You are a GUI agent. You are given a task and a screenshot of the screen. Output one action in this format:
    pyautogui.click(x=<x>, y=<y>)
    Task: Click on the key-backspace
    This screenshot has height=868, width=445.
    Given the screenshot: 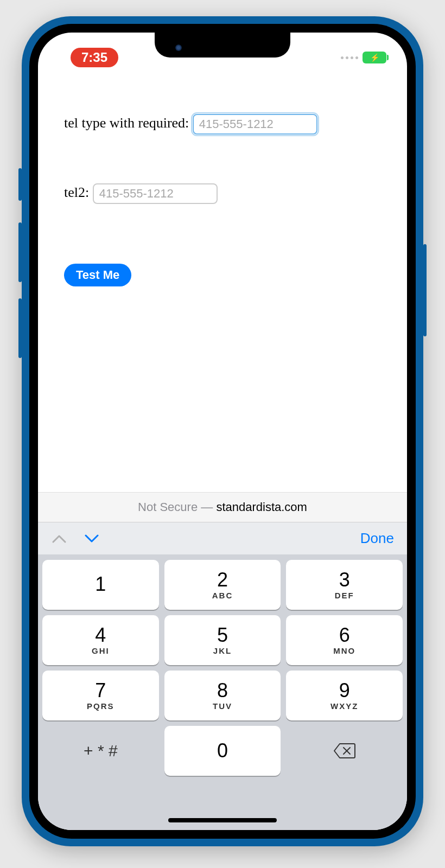 What is the action you would take?
    pyautogui.click(x=344, y=751)
    